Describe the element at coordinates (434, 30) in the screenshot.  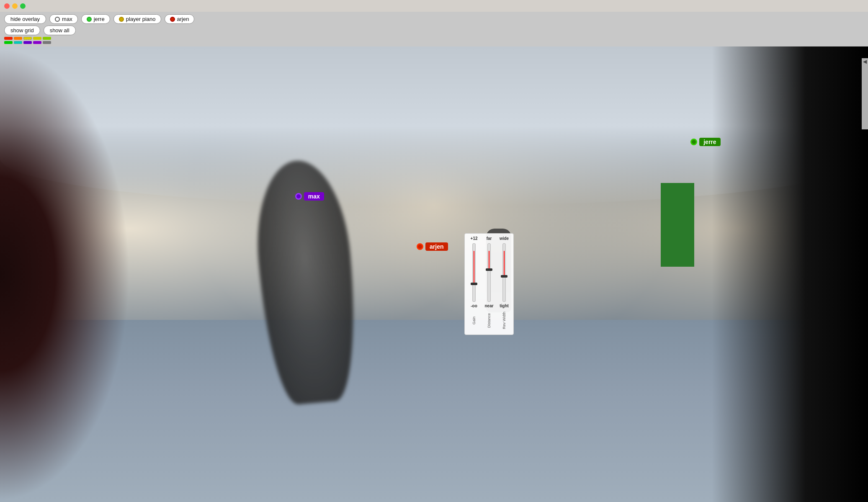
I see `toolbar-row-2: show grid show all` at that location.